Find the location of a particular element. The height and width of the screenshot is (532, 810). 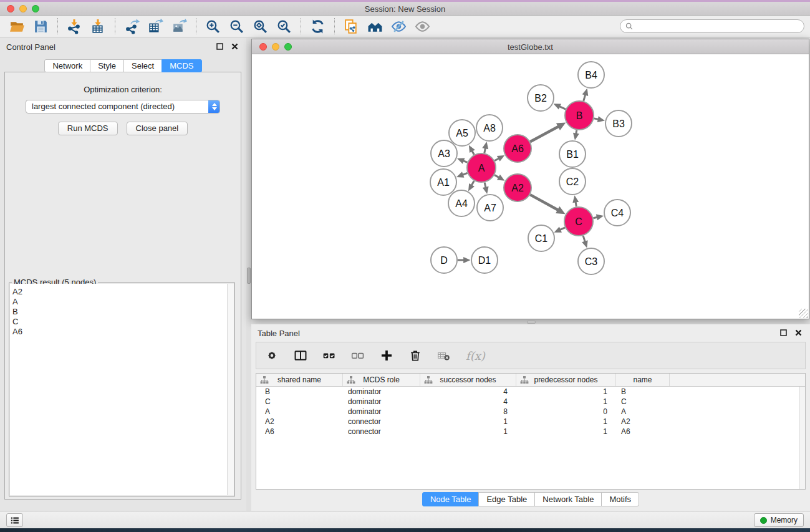

split-columns-icon is located at coordinates (301, 355).